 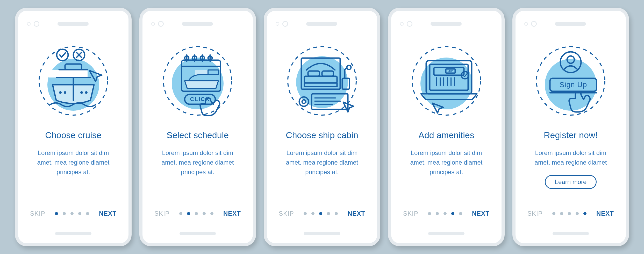 What do you see at coordinates (446, 135) in the screenshot?
I see `screen-title: Add amenities` at bounding box center [446, 135].